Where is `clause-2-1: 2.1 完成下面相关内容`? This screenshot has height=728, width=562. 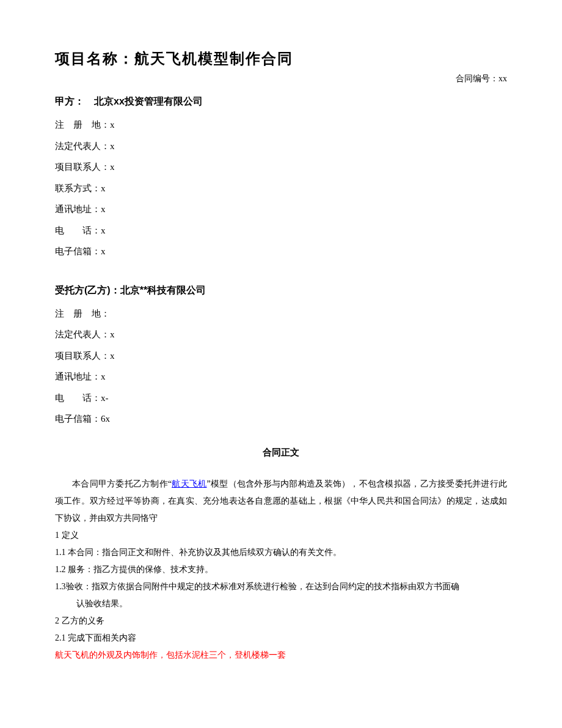 clause-2-1: 2.1 完成下面相关内容 is located at coordinates (281, 638).